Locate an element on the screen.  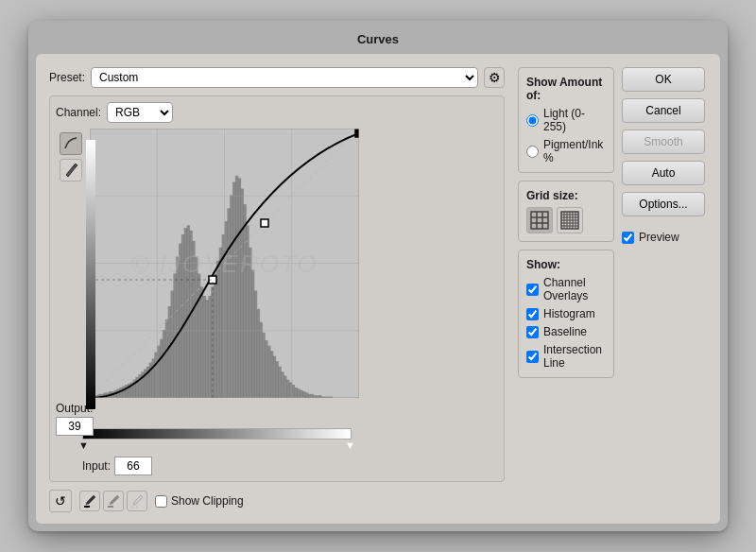
histogram-item: Histogram is located at coordinates (566, 314).